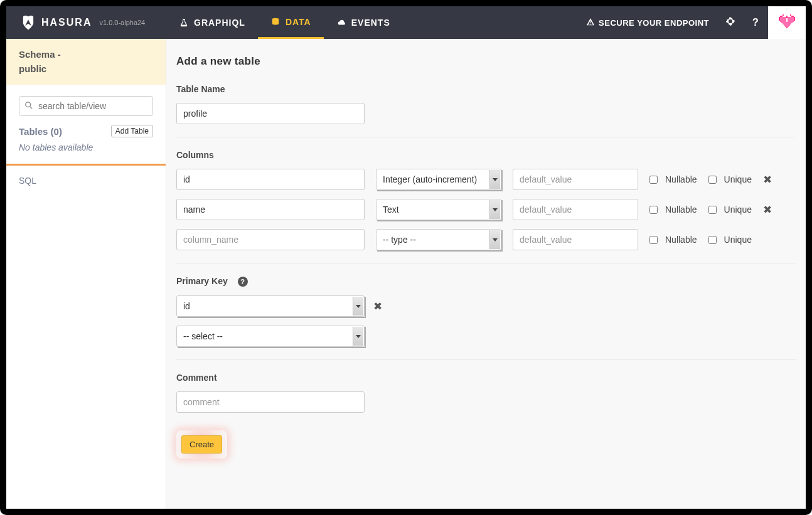 Image resolution: width=812 pixels, height=515 pixels. I want to click on pixel-heart-icon, so click(787, 23).